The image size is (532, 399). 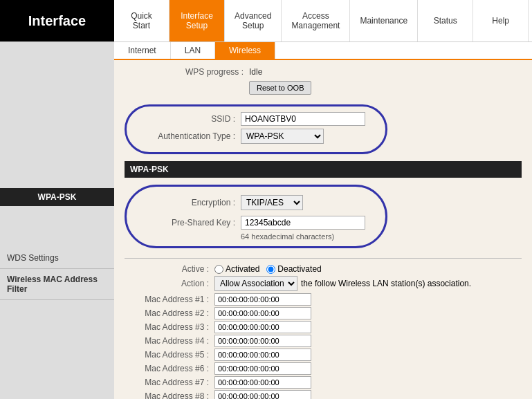 What do you see at coordinates (303, 119) in the screenshot?
I see `ssid-input` at bounding box center [303, 119].